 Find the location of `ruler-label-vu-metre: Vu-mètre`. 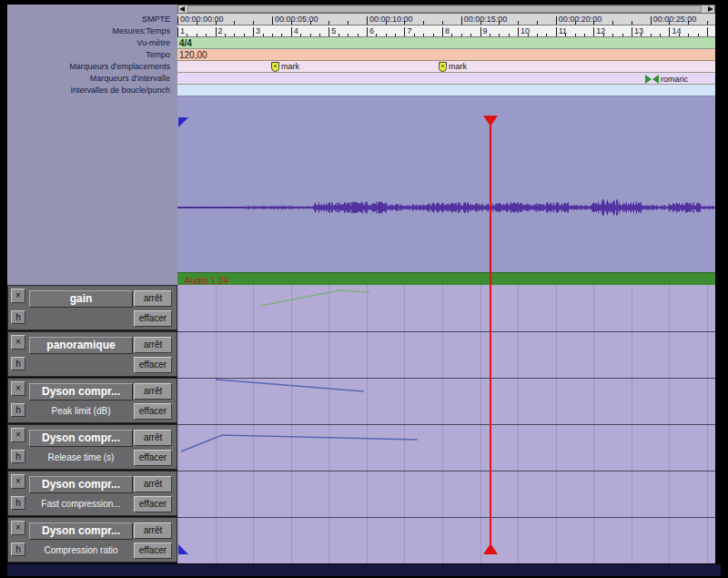

ruler-label-vu-metre: Vu-mètre is located at coordinates (91, 44).